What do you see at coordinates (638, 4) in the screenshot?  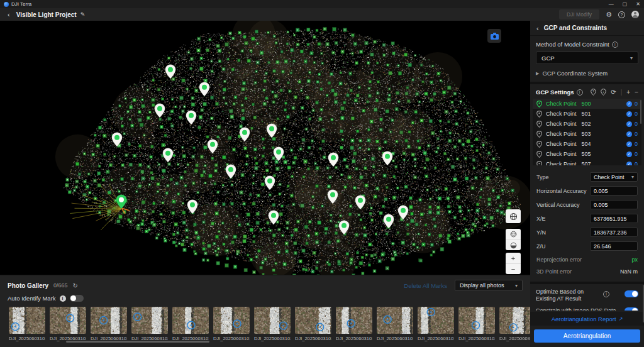 I see `close-button: ✕` at bounding box center [638, 4].